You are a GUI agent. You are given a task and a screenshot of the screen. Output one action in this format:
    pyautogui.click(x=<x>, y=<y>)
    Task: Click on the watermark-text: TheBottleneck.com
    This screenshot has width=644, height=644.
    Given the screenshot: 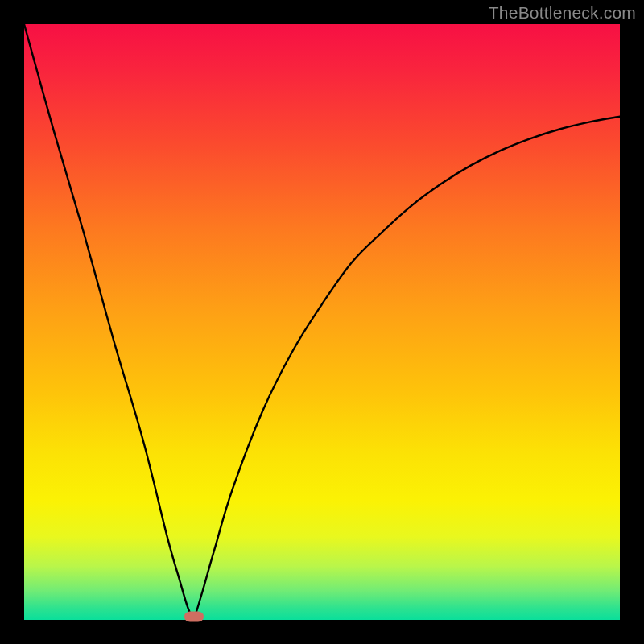 What is the action you would take?
    pyautogui.click(x=562, y=13)
    